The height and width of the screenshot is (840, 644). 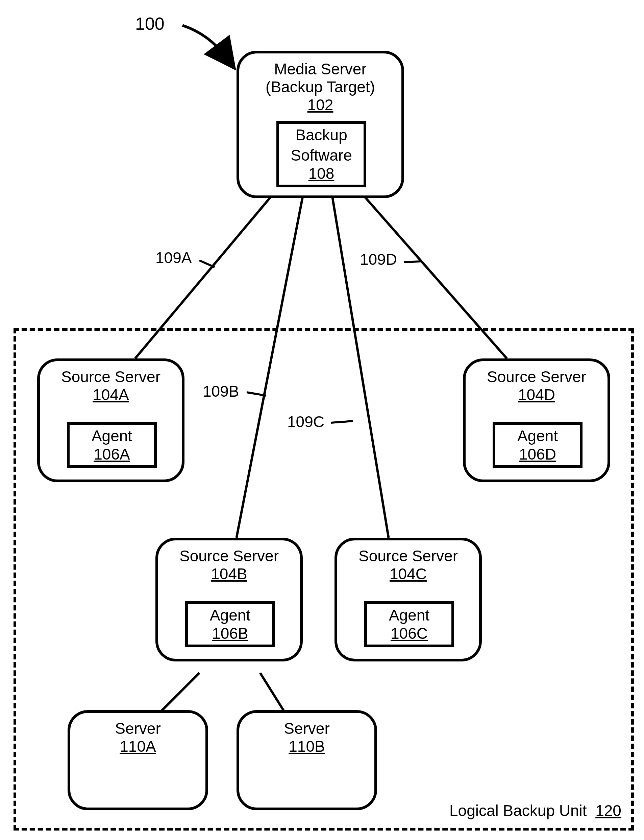 What do you see at coordinates (320, 105) in the screenshot?
I see `media-server-ref: 102` at bounding box center [320, 105].